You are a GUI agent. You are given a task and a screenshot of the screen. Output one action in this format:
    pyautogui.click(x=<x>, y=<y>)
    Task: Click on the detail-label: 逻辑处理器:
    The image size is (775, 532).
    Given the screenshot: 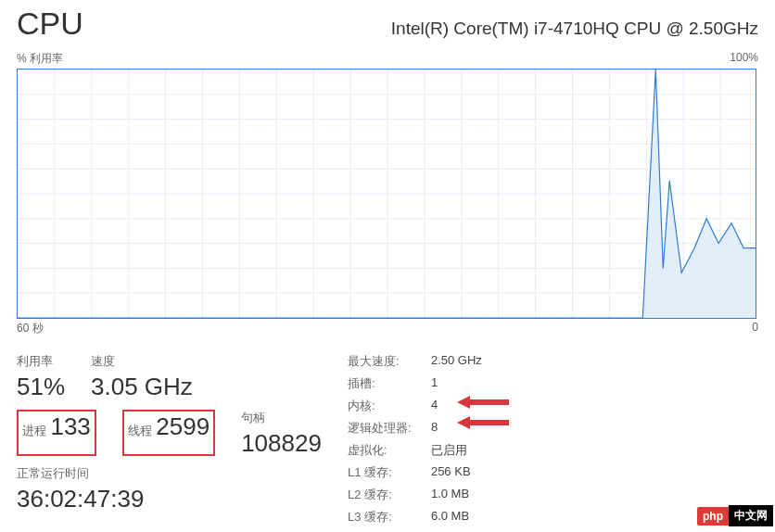 What is the action you would take?
    pyautogui.click(x=389, y=428)
    